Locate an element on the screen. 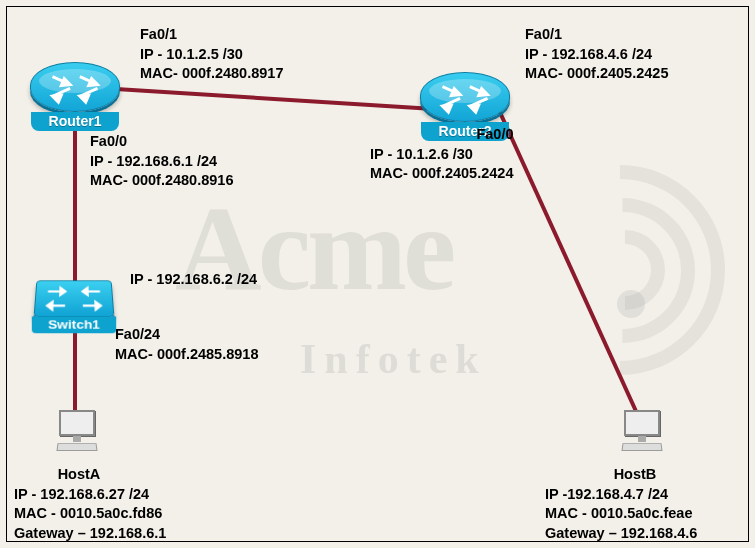  host-a-mac: MAC - 0010.5a0c.fd86 is located at coordinates (90, 514).